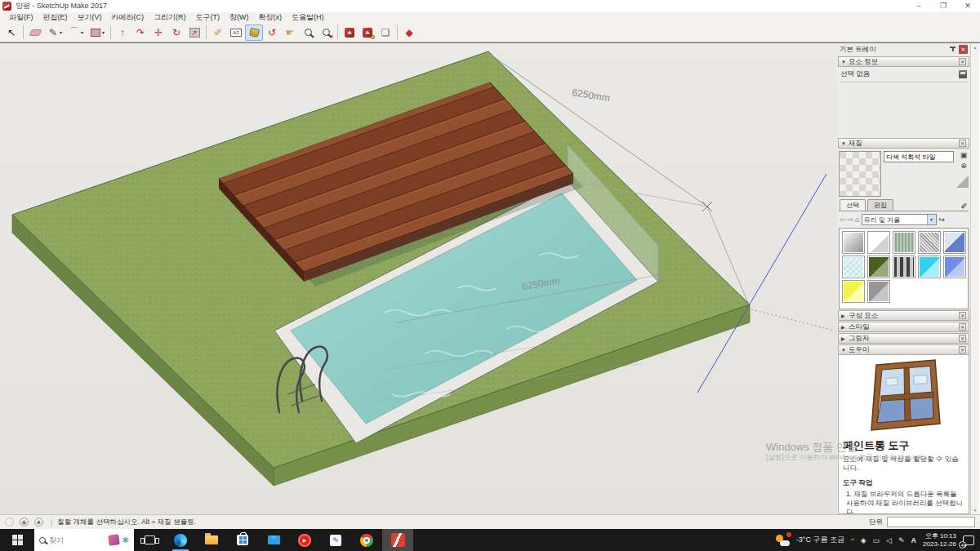  What do you see at coordinates (158, 33) in the screenshot?
I see `move-tool: ✛` at bounding box center [158, 33].